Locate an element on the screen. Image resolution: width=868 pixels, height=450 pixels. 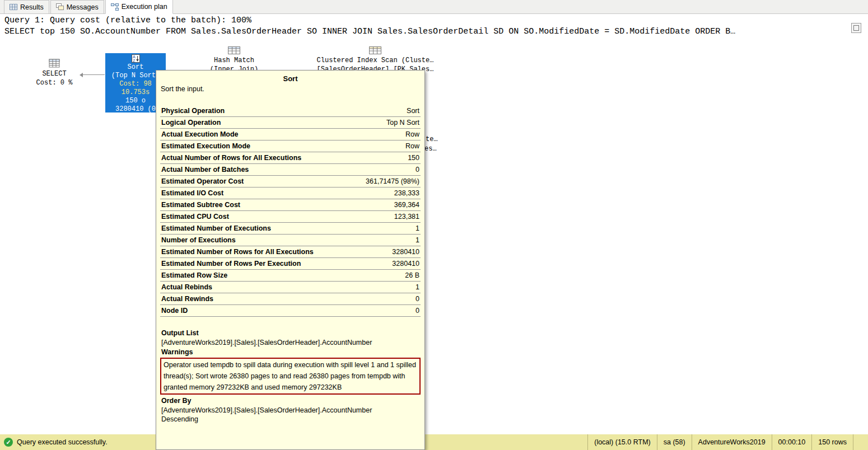
expand-plan-button is located at coordinates (856, 28).